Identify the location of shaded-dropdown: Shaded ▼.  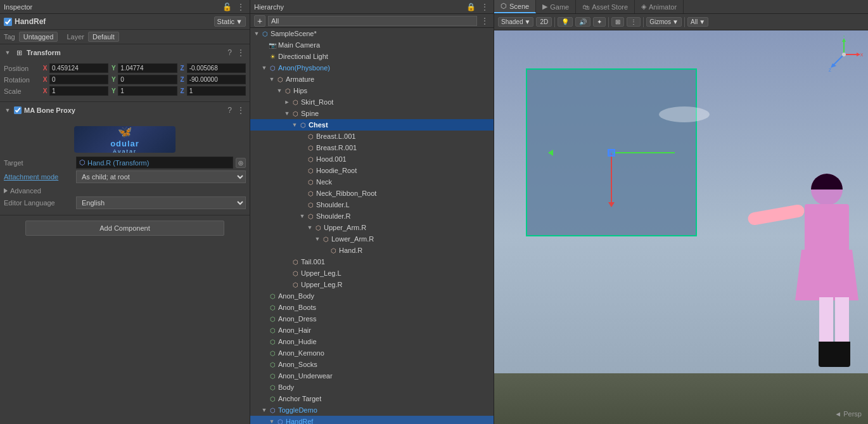
(516, 22).